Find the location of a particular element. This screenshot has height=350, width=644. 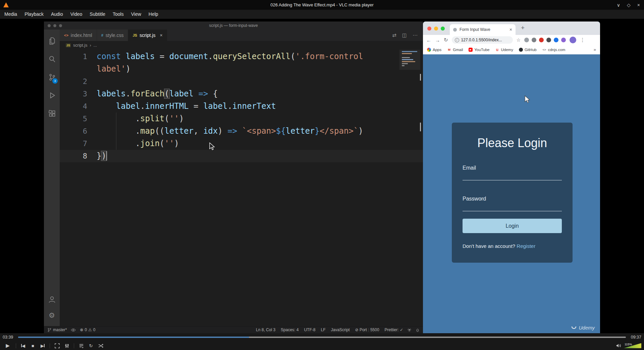

bookmark-apps: Apps is located at coordinates (434, 50).